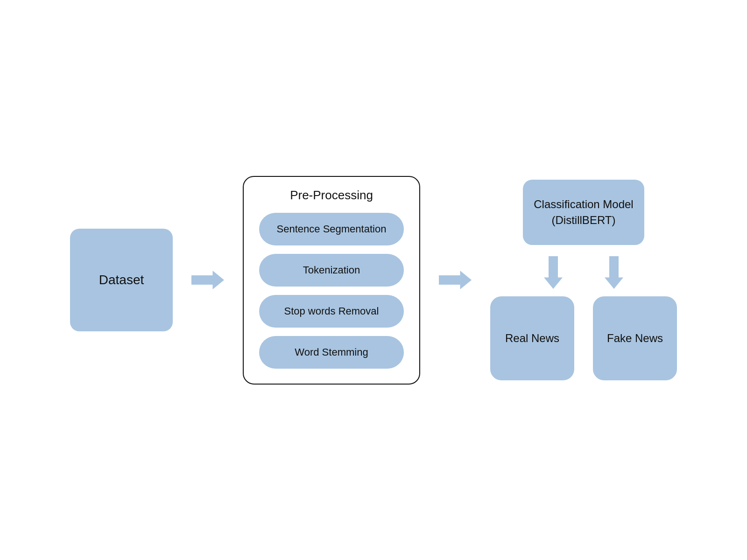 This screenshot has height=560, width=747. Describe the element at coordinates (584, 338) in the screenshot. I see `outputs-row: Real News Fake News` at that location.